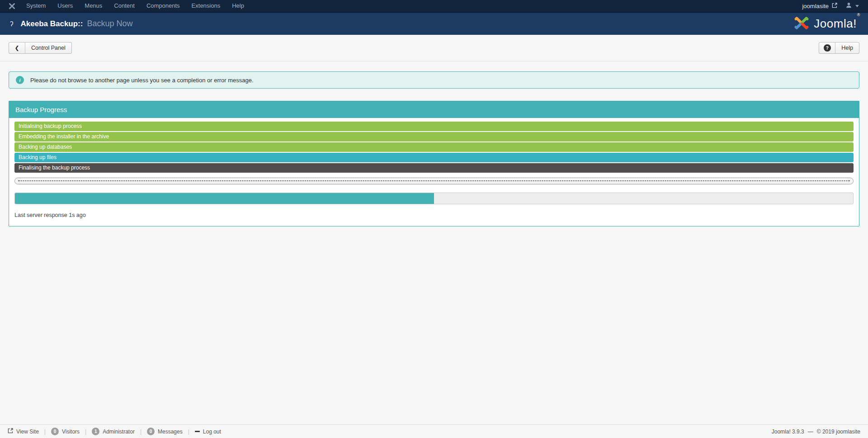 The image size is (868, 438). Describe the element at coordinates (434, 431) in the screenshot. I see `footer-status-bar: View Site | 0 Visitors | 1 Administrator…` at that location.